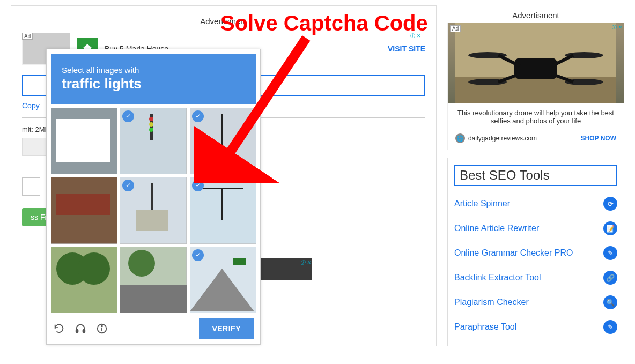  I want to click on tool-icon: 📝, so click(610, 228).